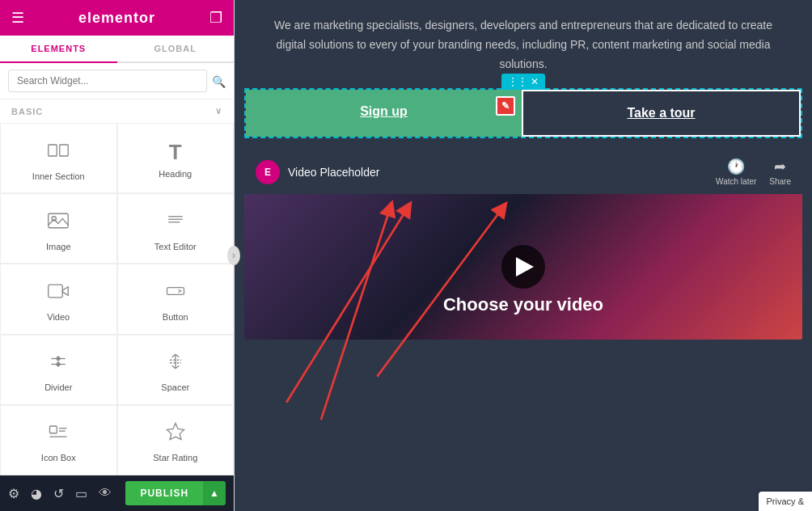 This screenshot has width=812, height=511. I want to click on tab-elements: ELEMENTS, so click(58, 49).